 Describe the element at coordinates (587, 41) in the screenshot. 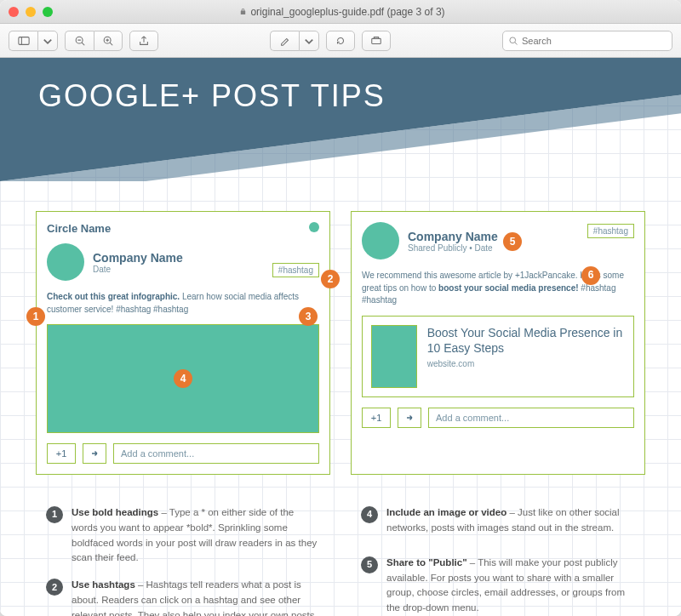

I see `search-field` at that location.